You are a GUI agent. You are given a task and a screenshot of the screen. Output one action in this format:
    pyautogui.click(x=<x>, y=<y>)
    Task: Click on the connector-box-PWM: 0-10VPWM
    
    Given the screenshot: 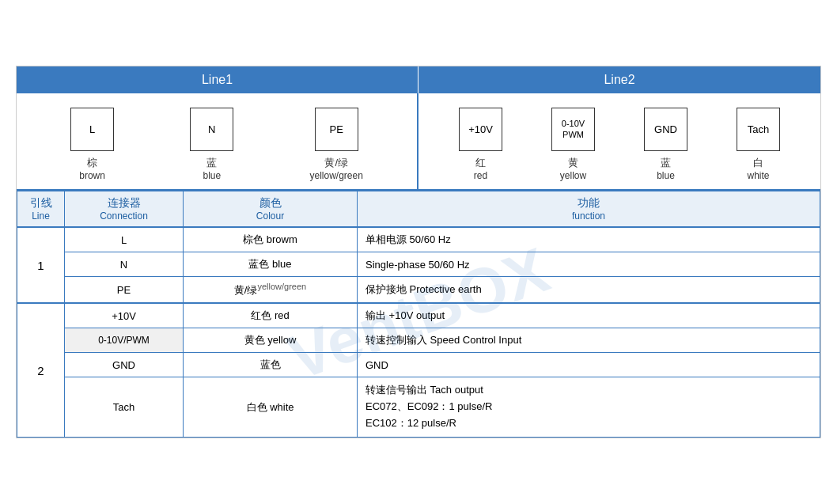 What is the action you would take?
    pyautogui.click(x=573, y=130)
    